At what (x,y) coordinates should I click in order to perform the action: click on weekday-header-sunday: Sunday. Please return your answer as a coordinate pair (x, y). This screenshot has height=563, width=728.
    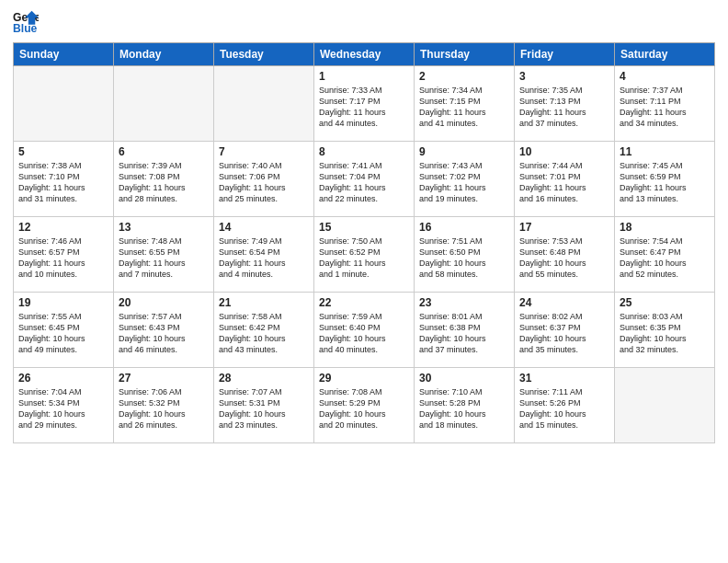
    Looking at the image, I should click on (64, 55).